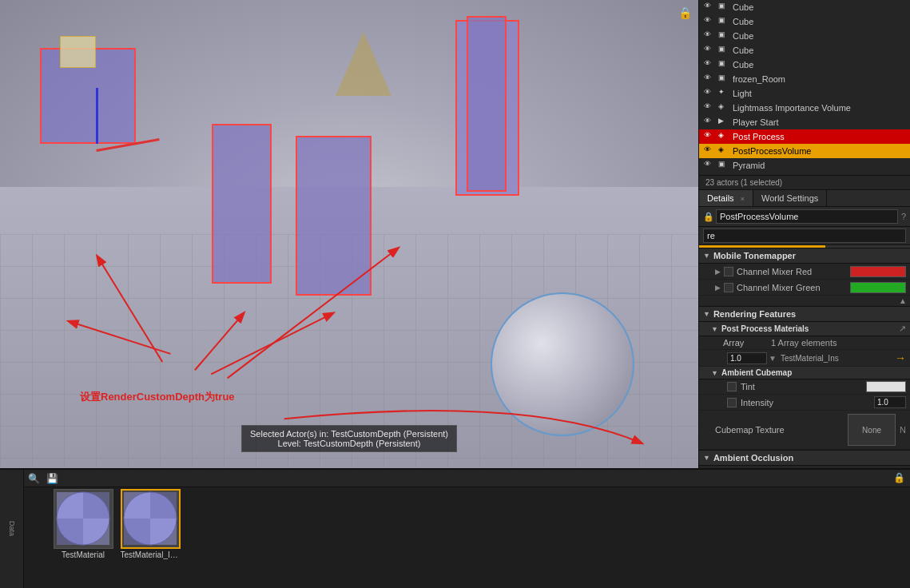 The image size is (910, 588). Describe the element at coordinates (721, 198) in the screenshot. I see `tab-details-label: Details` at that location.